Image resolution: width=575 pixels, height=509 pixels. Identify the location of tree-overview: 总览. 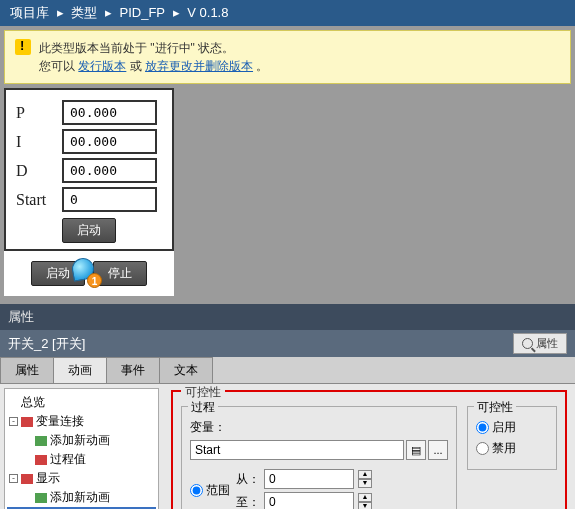
(82, 402).